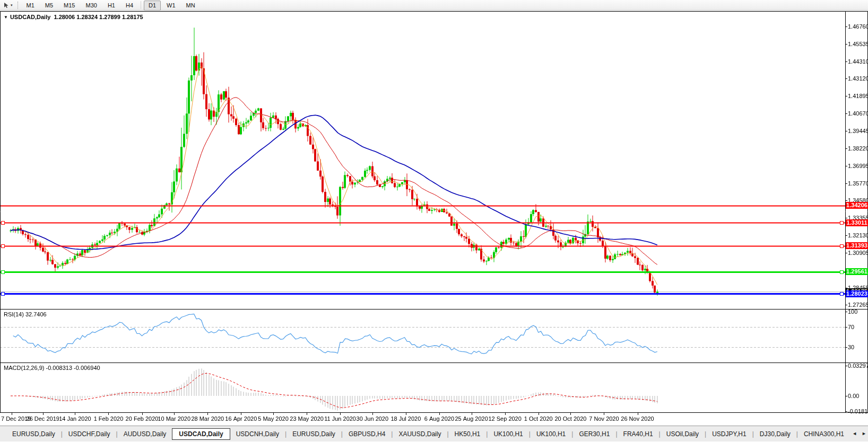  Describe the element at coordinates (171, 5) in the screenshot. I see `timeframe-button-w1: W1` at that location.